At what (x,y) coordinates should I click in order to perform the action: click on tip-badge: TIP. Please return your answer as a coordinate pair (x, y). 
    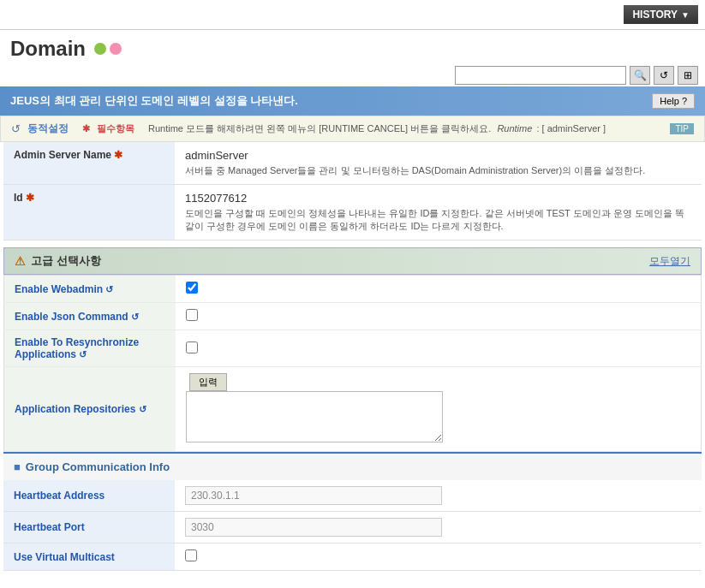
    Looking at the image, I should click on (682, 128).